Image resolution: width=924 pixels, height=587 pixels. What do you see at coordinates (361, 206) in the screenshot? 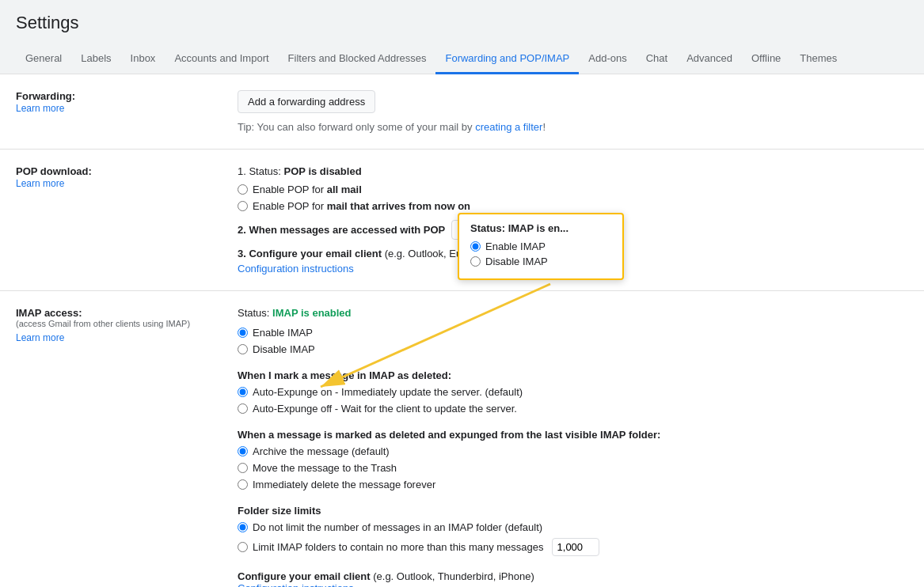
I see `pop-enable-now-label: Enable POP for mail that arrives from no…` at bounding box center [361, 206].